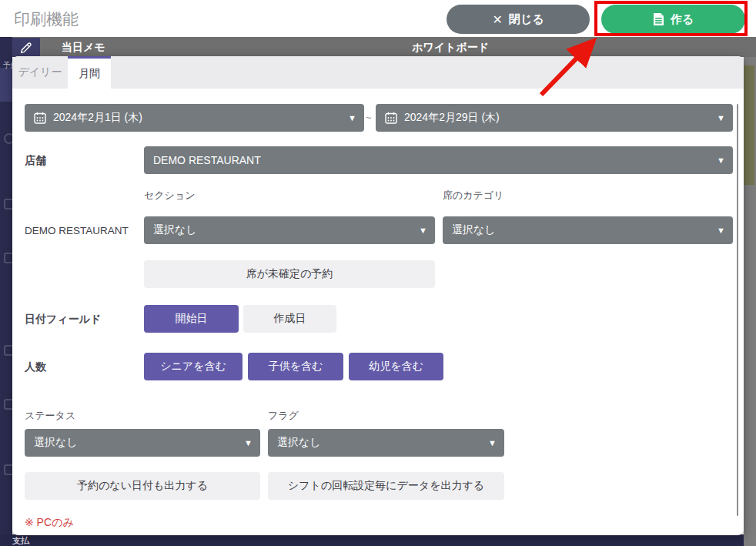 The height and width of the screenshot is (546, 756). What do you see at coordinates (452, 118) in the screenshot?
I see `date-to-value: 2024年2月29日 (木)` at bounding box center [452, 118].